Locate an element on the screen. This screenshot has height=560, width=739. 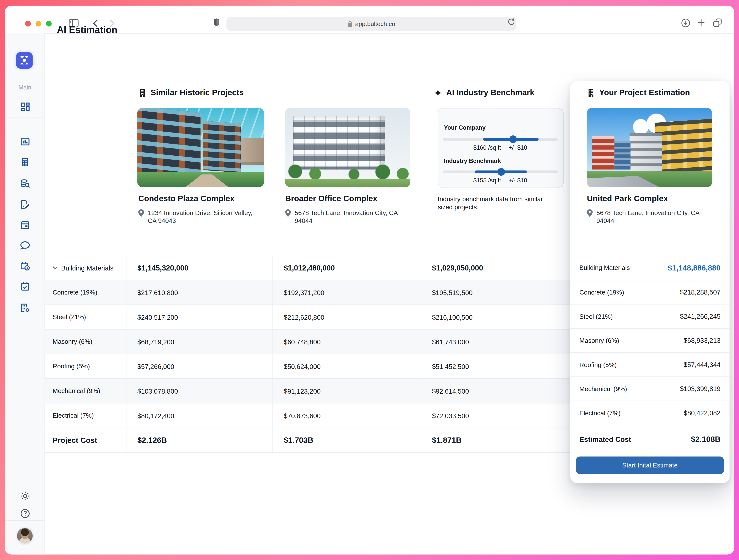
new-tab-icon is located at coordinates (701, 23).